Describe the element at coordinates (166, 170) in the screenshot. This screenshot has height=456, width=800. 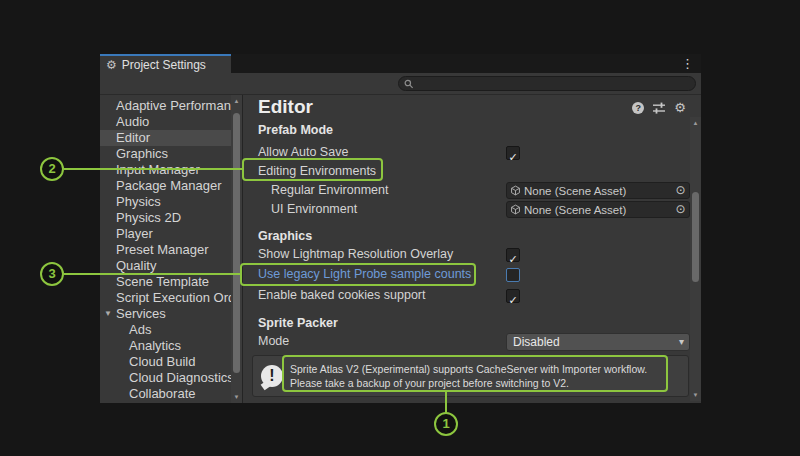
I see `sidebar-item-input-manager: Input Manager` at that location.